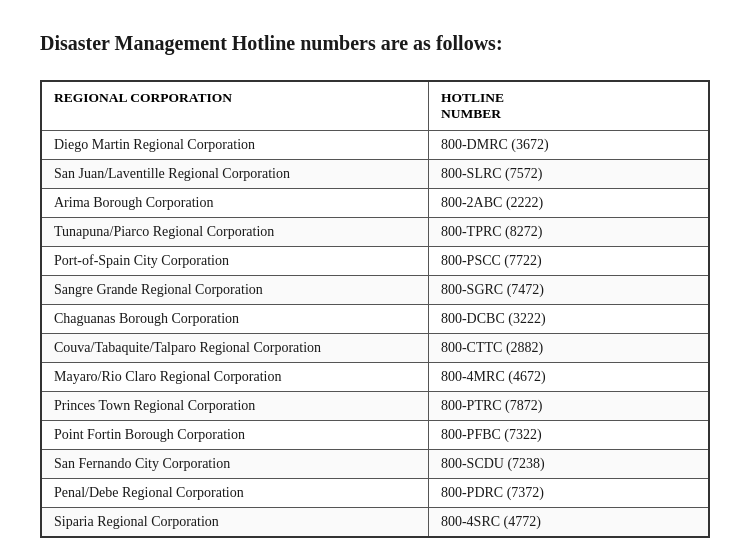 This screenshot has height=555, width=750. Describe the element at coordinates (234, 464) in the screenshot. I see `corporation-cell: San Fernando City Corporation` at that location.